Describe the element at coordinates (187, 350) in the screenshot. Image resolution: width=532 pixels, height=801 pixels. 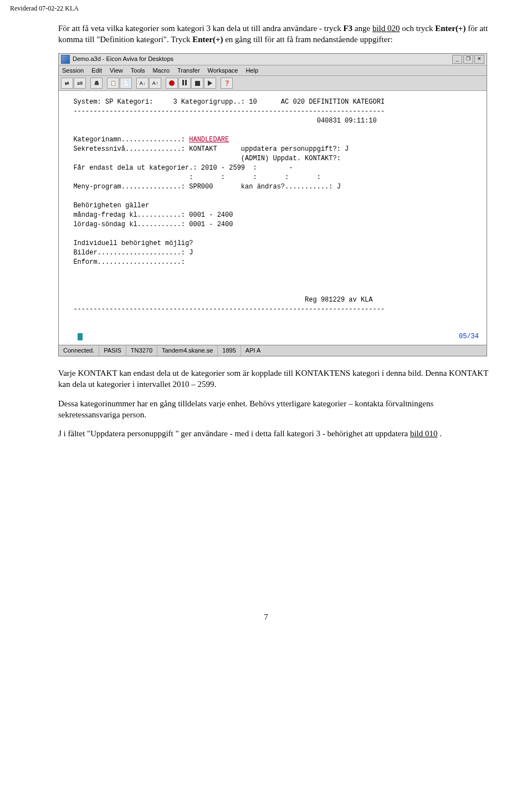
I see `status-host: Tandem4.skane.se` at that location.